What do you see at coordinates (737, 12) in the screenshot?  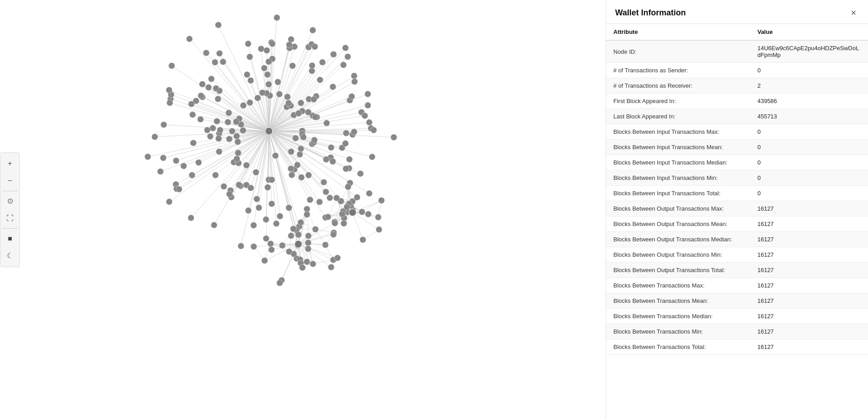 I see `panel-header: Wallet Information ×` at bounding box center [737, 12].